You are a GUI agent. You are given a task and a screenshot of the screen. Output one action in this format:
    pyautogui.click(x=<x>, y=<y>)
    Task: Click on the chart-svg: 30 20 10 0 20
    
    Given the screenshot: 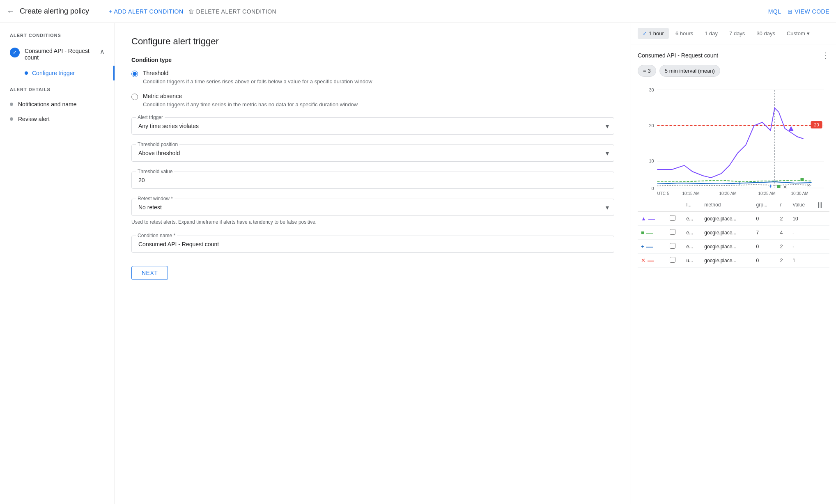 What is the action you would take?
    pyautogui.click(x=733, y=141)
    